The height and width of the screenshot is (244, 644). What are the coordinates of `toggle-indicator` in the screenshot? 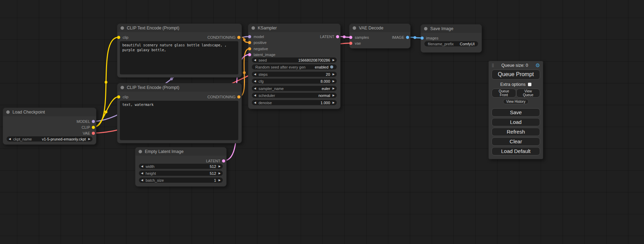 It's located at (332, 67).